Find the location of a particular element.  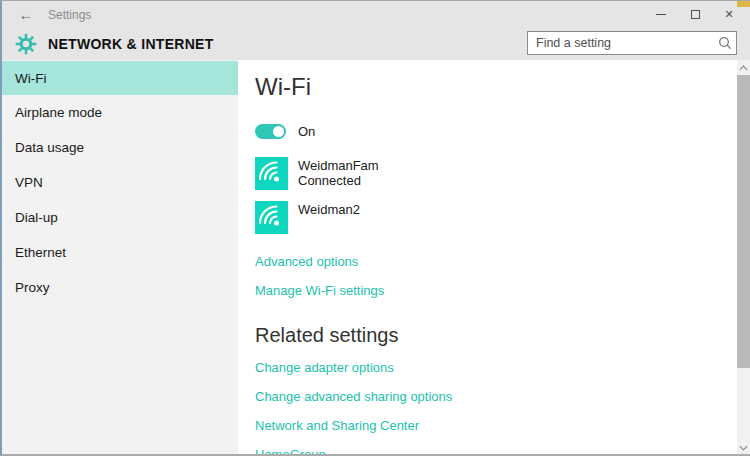

search-icon is located at coordinates (725, 43).